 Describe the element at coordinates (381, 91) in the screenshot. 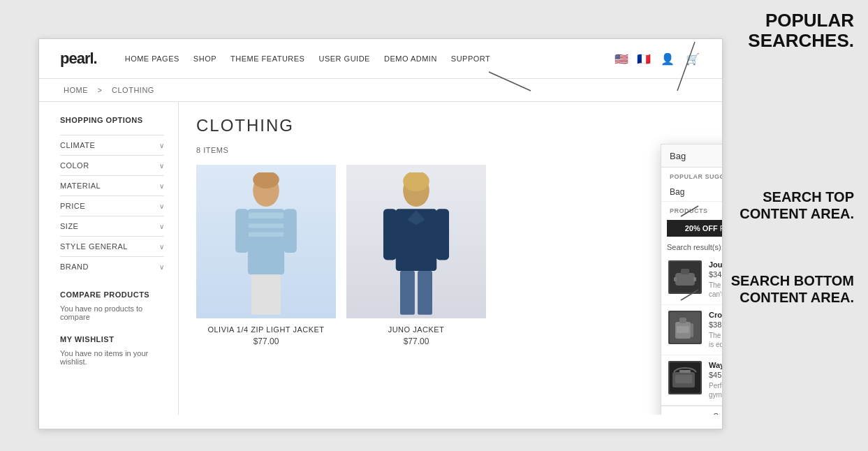

I see `breadcrumb: HOME > CLOTHING` at that location.